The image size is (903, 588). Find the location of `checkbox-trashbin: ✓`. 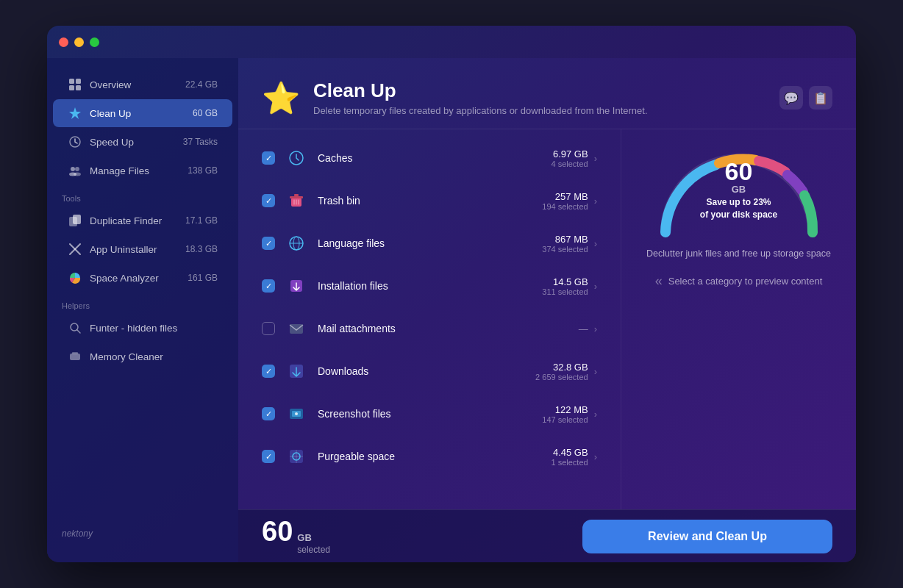

checkbox-trashbin: ✓ is located at coordinates (268, 201).